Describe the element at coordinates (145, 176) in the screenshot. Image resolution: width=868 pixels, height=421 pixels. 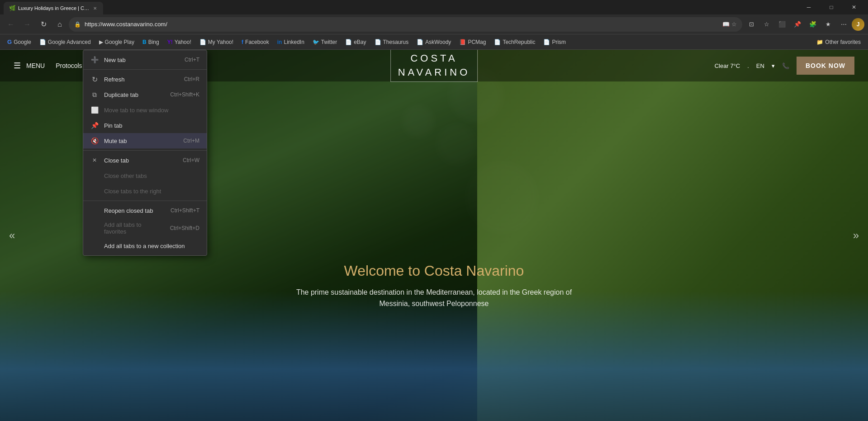
I see `menu-item-close-others: Close other tabs` at that location.